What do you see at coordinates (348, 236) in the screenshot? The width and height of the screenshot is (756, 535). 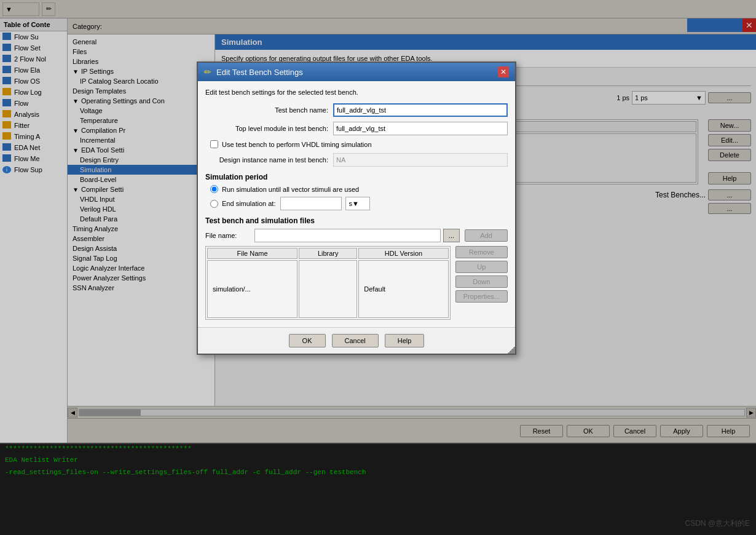 I see `file-name-input` at bounding box center [348, 236].